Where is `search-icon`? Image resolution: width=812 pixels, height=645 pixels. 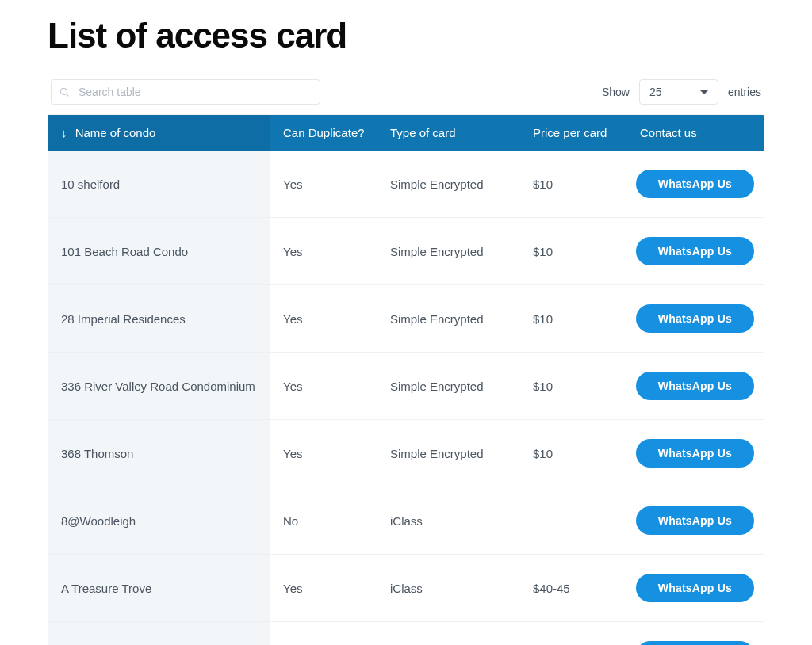 search-icon is located at coordinates (64, 92).